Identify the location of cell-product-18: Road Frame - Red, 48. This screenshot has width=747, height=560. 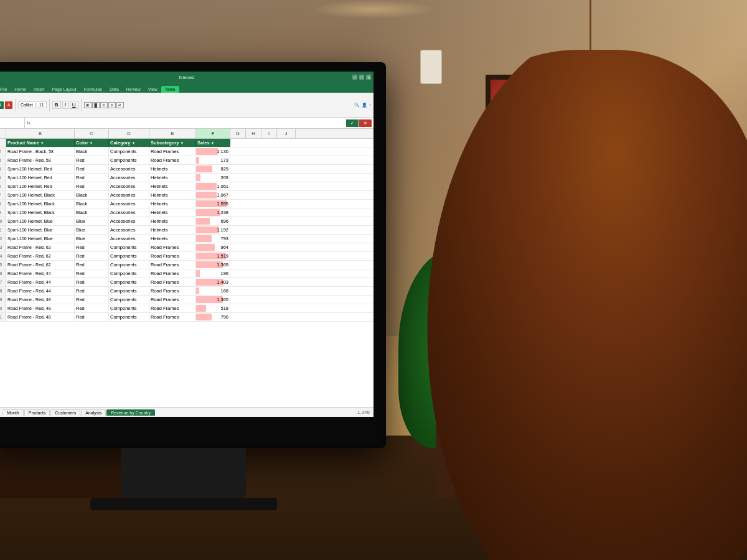
(40, 309).